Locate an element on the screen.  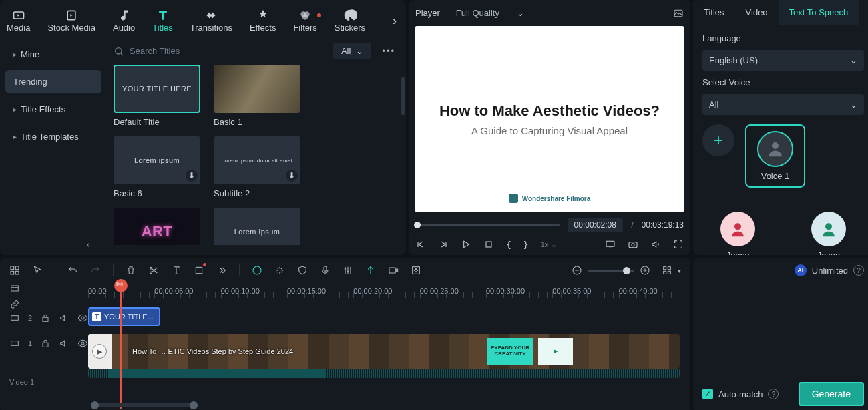
sidebar-item-mine: ▸Mine is located at coordinates (53, 55).